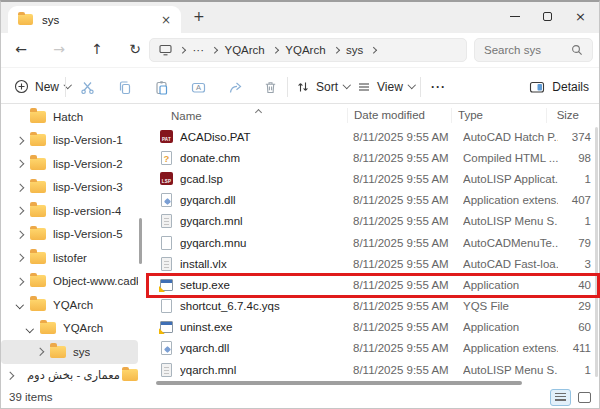  What do you see at coordinates (70, 376) in the screenshot?
I see `sidebar-item--: معماری - بخش دوم` at bounding box center [70, 376].